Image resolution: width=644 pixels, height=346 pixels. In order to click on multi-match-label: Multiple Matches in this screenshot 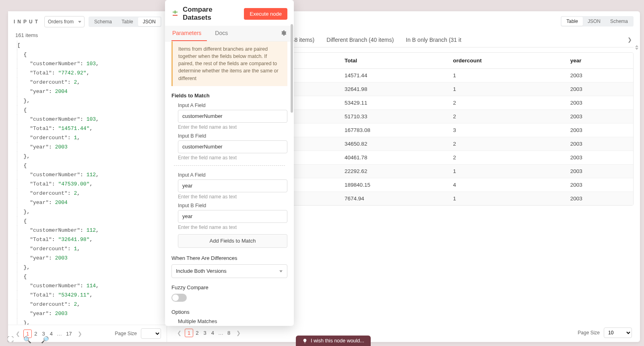, I will do `click(229, 321)`.